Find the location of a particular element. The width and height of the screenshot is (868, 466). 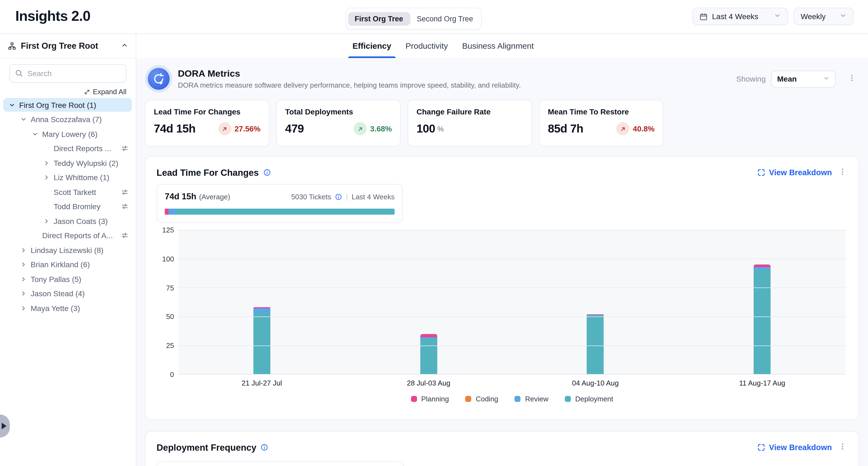

tree-item-jason-coats-3: Jason Coats (3) is located at coordinates (67, 221).